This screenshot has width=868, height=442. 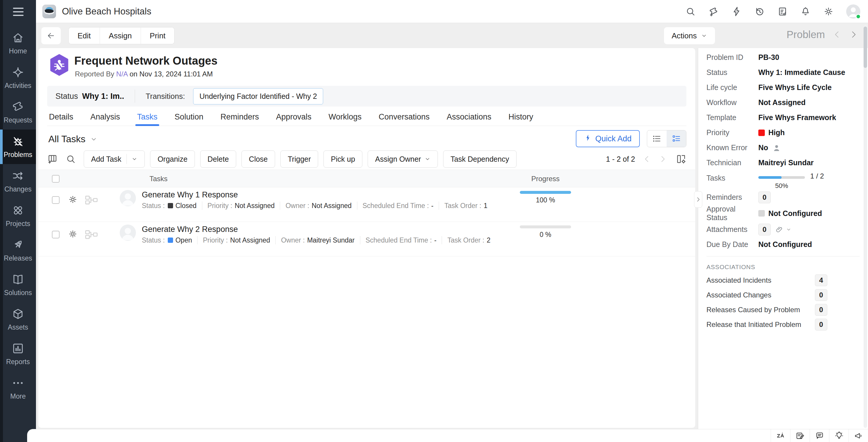 What do you see at coordinates (608, 139) in the screenshot?
I see `quick-add-button: Quick Add` at bounding box center [608, 139].